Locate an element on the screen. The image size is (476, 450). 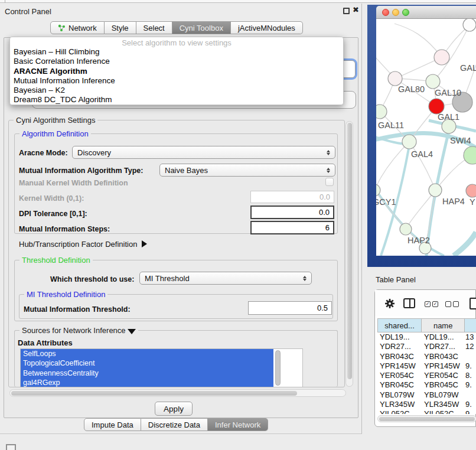
table-row: YER054CYER054C8. is located at coordinates (426, 376).